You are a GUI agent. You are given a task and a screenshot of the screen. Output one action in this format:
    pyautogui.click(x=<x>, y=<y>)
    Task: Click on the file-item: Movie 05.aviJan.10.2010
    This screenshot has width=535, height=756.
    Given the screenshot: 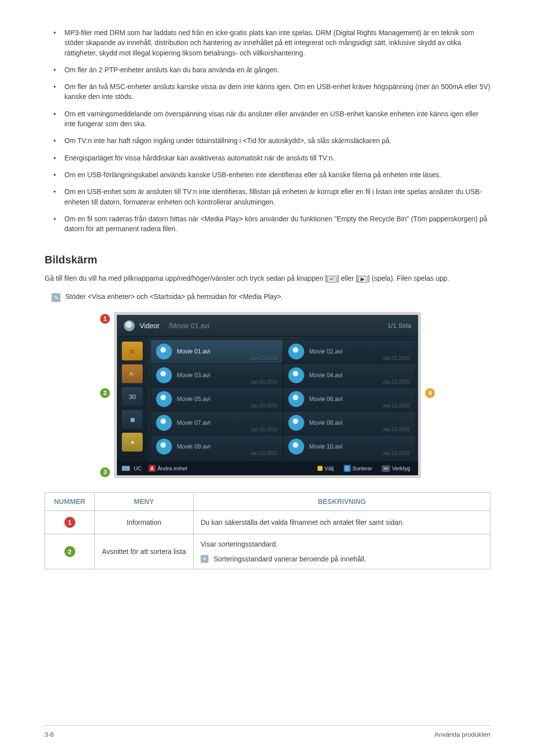 What is the action you would take?
    pyautogui.click(x=217, y=399)
    